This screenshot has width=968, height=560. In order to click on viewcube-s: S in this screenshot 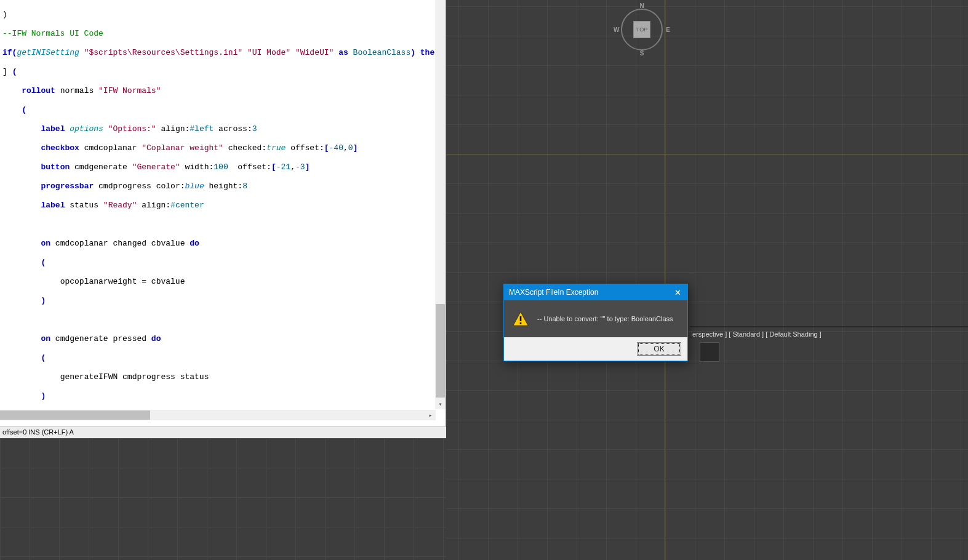, I will do `click(642, 53)`.